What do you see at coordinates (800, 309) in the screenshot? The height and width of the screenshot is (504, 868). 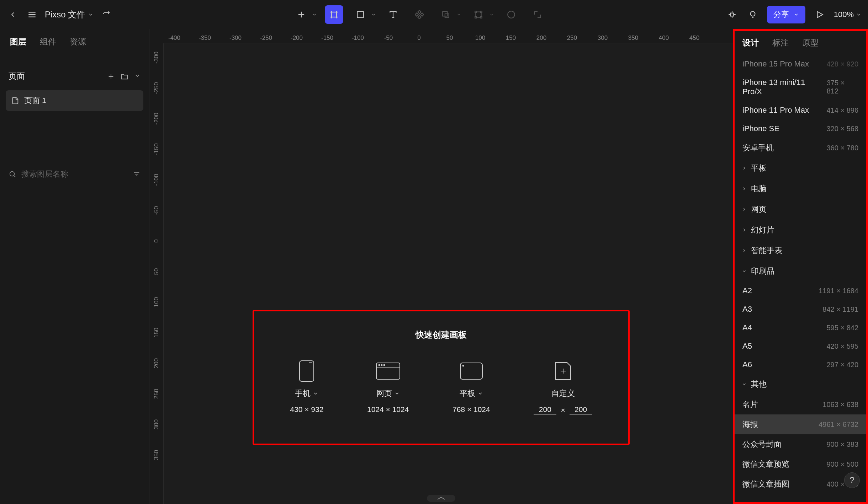 I see `frame-preset: A3842 × 1191` at bounding box center [800, 309].